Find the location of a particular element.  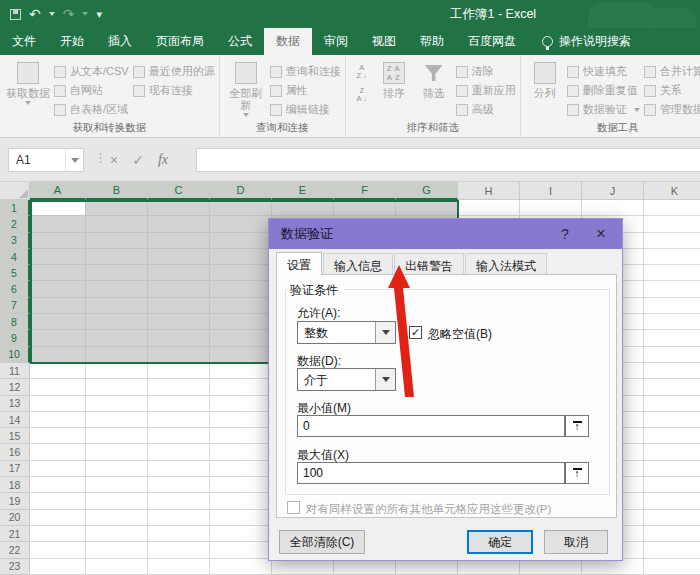

ribbon-tab-开始: 开始 is located at coordinates (72, 42).